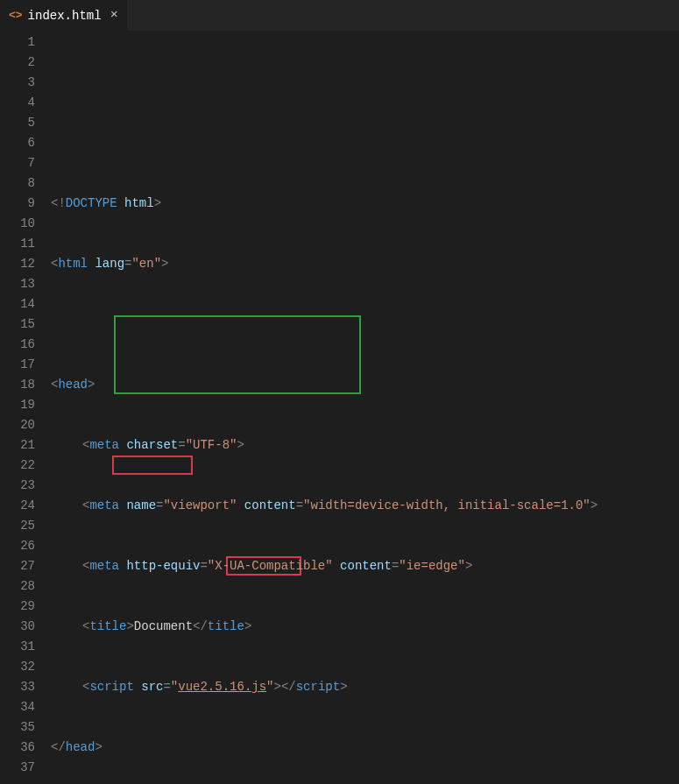  I want to click on line-number: 18, so click(18, 385).